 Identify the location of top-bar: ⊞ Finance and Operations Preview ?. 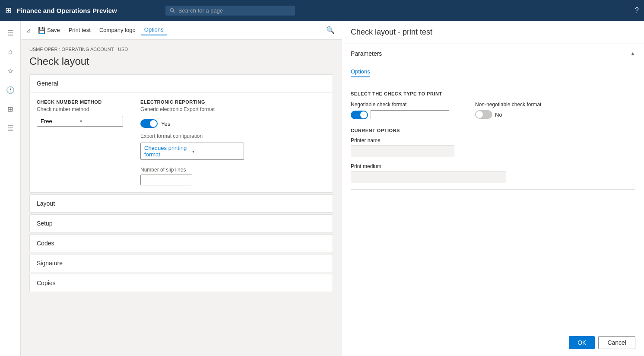
(322, 10).